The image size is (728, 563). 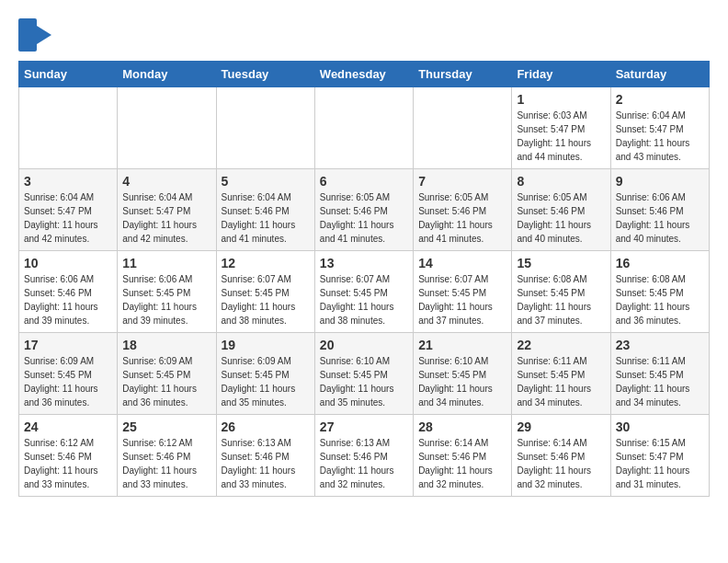 What do you see at coordinates (364, 456) in the screenshot?
I see `calendar-cell: 27Sunrise: 6:13 AM Sunset: 5:46 PM Dayli…` at bounding box center [364, 456].